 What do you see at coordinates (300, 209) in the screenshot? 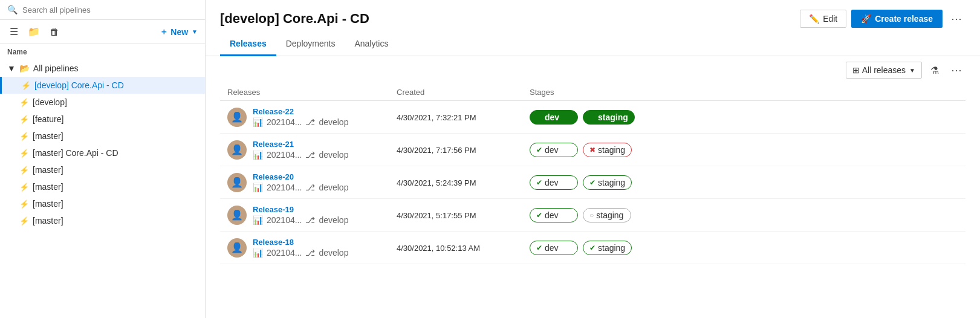
I see `release-link: Release-19` at bounding box center [300, 209].